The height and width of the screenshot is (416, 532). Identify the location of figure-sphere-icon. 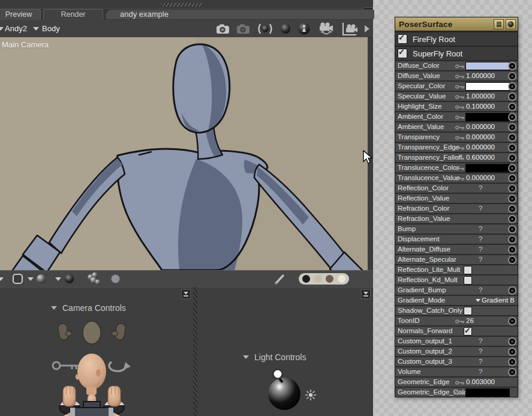
(304, 29).